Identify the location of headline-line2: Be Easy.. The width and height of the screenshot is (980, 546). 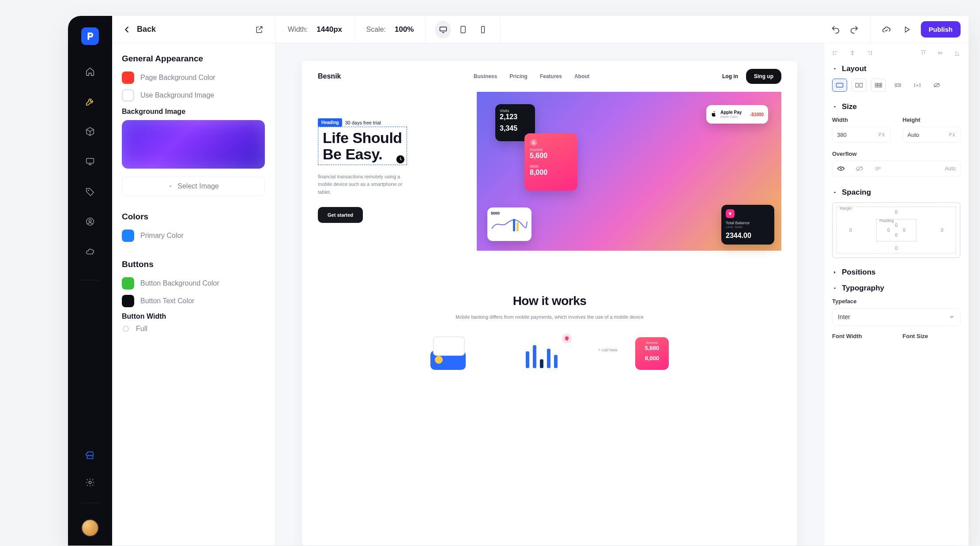
(362, 154).